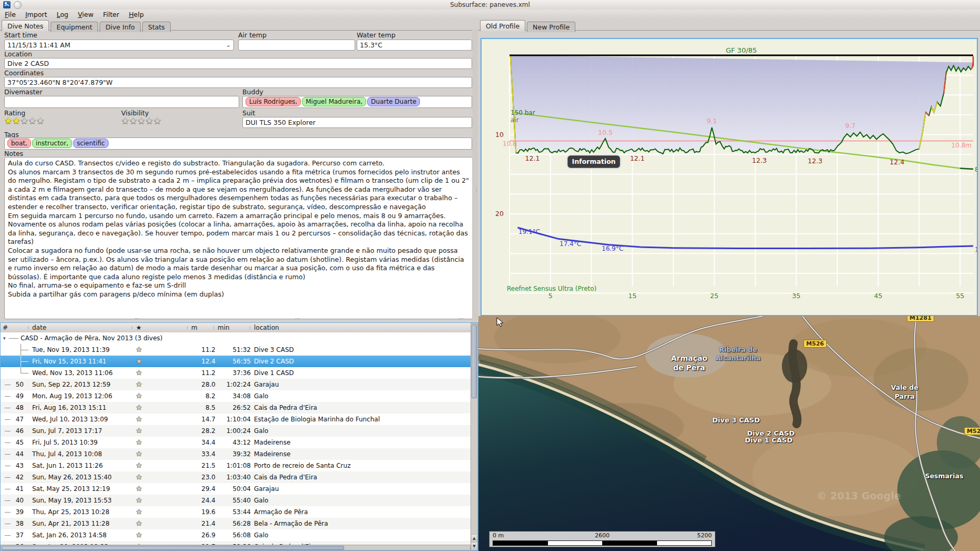 This screenshot has height=551, width=980. I want to click on notes-textarea: Aula do curso CASD. Transectos c/video e…, so click(239, 238).